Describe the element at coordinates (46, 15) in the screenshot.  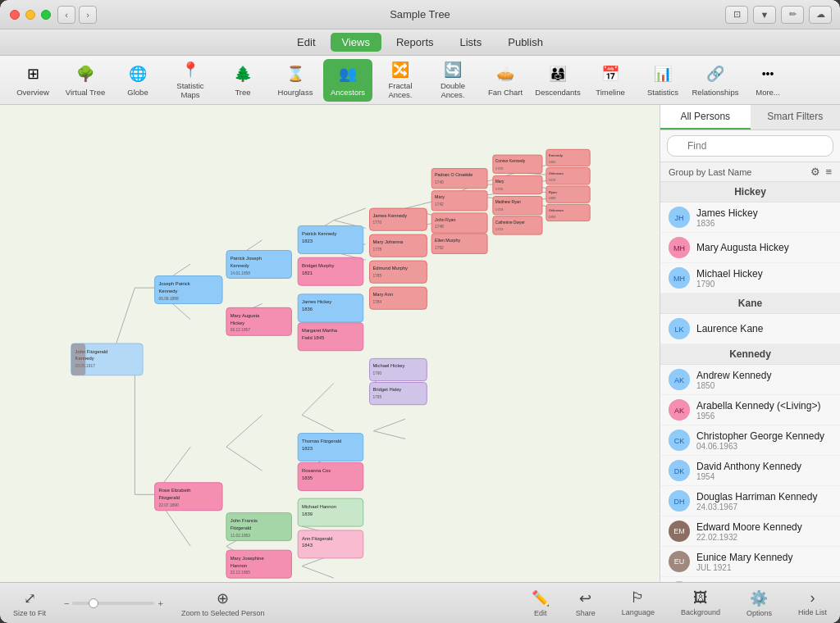
I see `maximize-button` at that location.